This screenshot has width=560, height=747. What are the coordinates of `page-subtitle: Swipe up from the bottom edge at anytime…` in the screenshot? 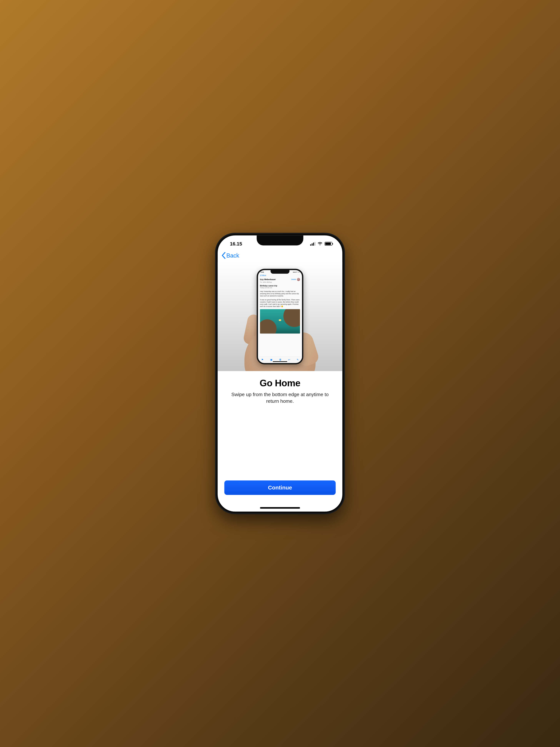 It's located at (280, 398).